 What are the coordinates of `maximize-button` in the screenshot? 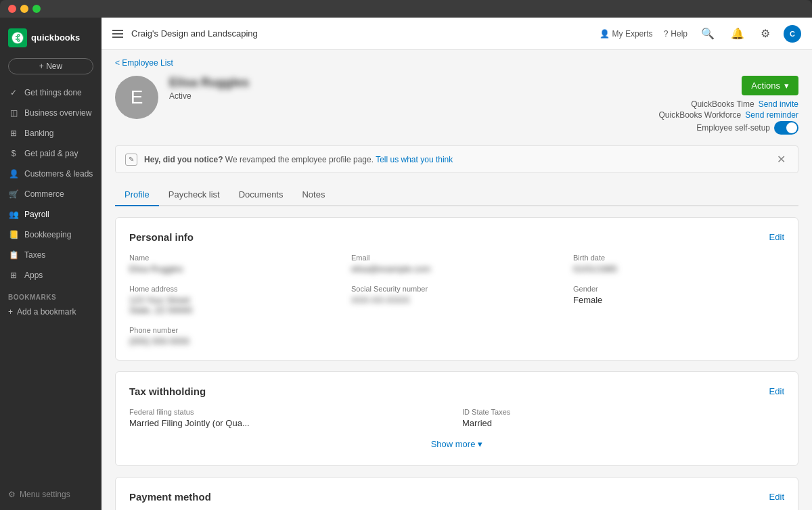 It's located at (37, 9).